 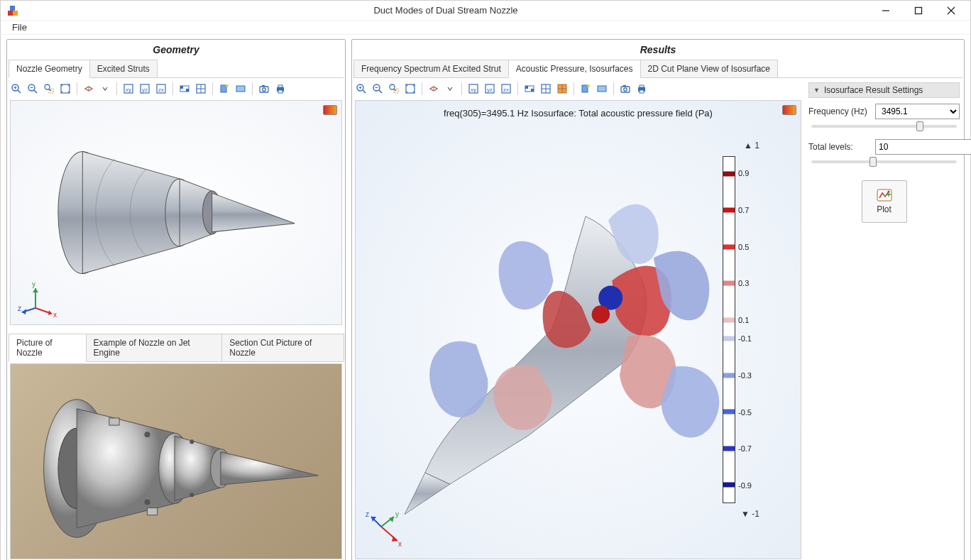 I want to click on tab-acoustic-pressure-iso: Acoustic Pressure, Isosurfaces, so click(x=575, y=69).